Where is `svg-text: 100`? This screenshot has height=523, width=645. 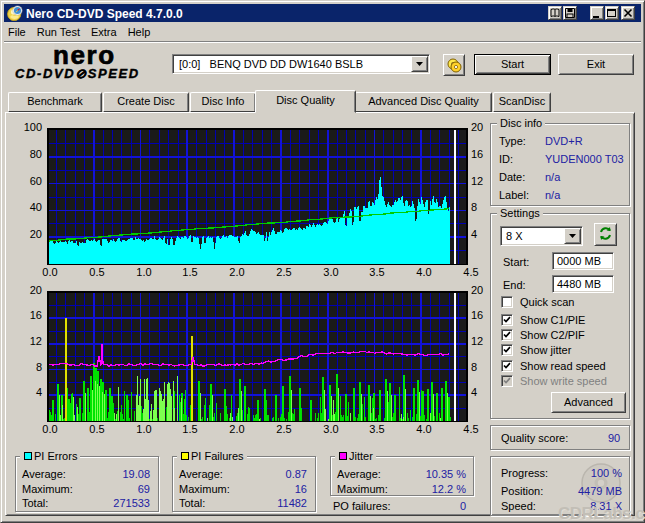
svg-text: 100 is located at coordinates (33, 127).